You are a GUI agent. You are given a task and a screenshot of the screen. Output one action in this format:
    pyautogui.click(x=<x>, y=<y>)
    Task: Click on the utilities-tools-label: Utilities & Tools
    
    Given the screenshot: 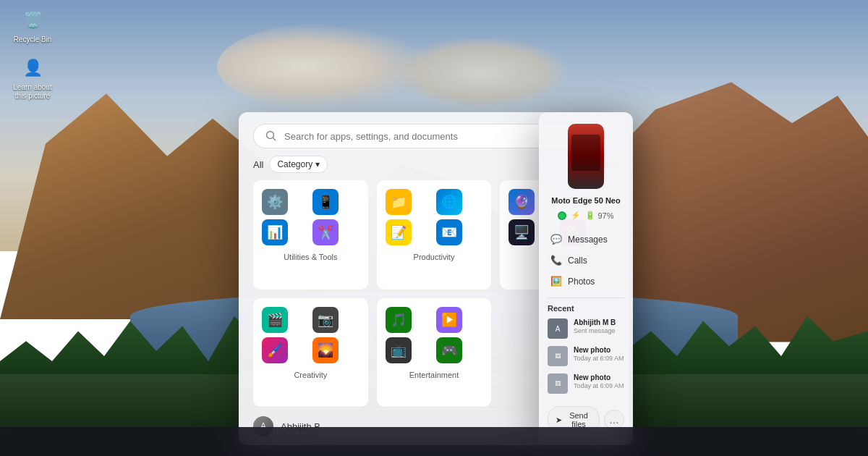 What is the action you would take?
    pyautogui.click(x=311, y=257)
    